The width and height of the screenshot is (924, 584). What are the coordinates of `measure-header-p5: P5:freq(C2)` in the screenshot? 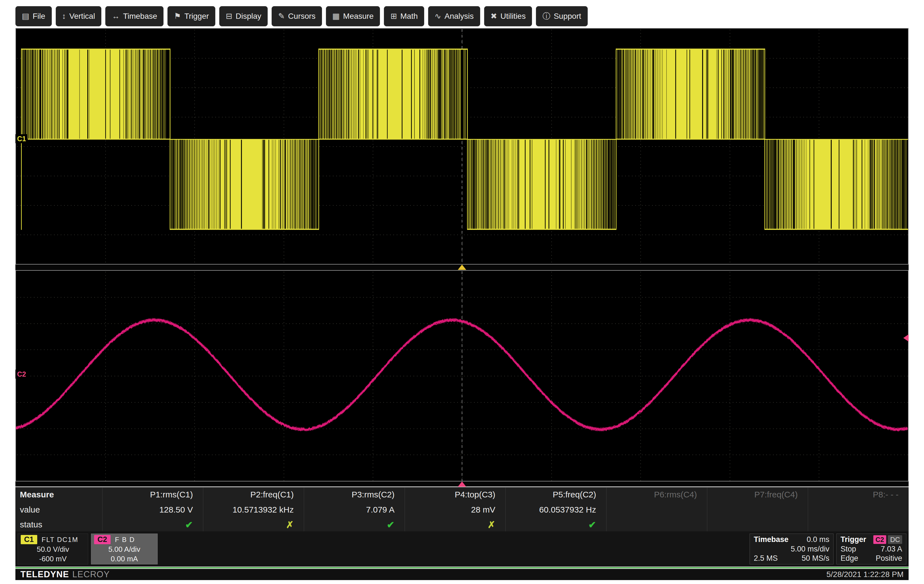 It's located at (556, 495).